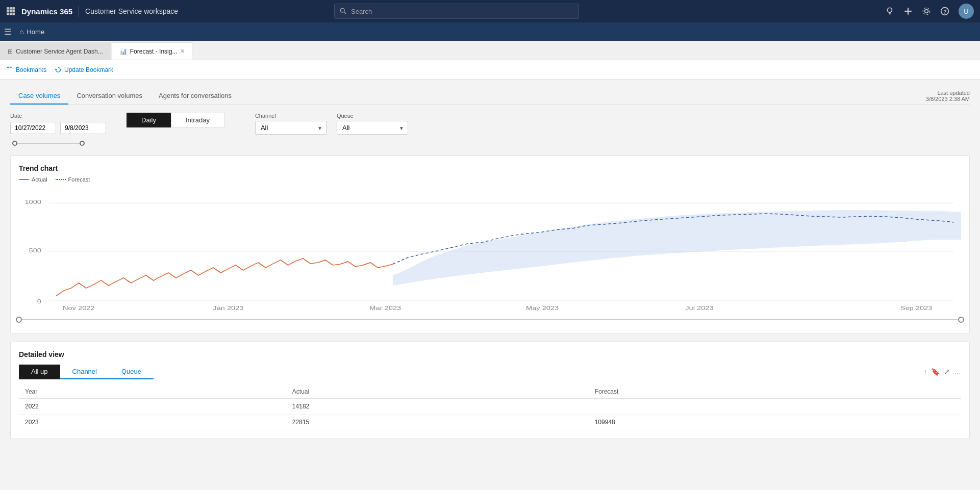 This screenshot has height=490, width=980. I want to click on apps-menu-button, so click(11, 11).